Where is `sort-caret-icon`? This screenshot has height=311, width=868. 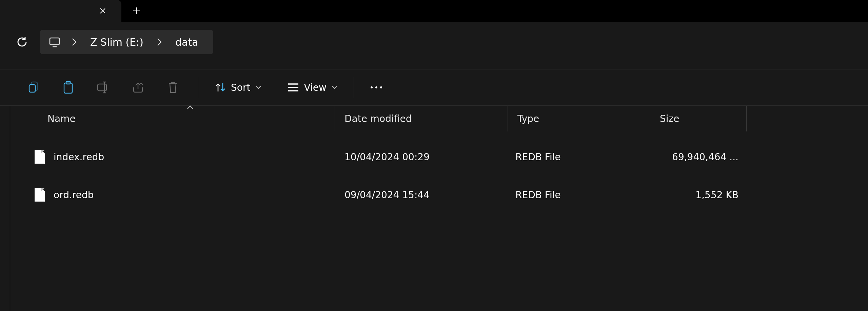
sort-caret-icon is located at coordinates (190, 107).